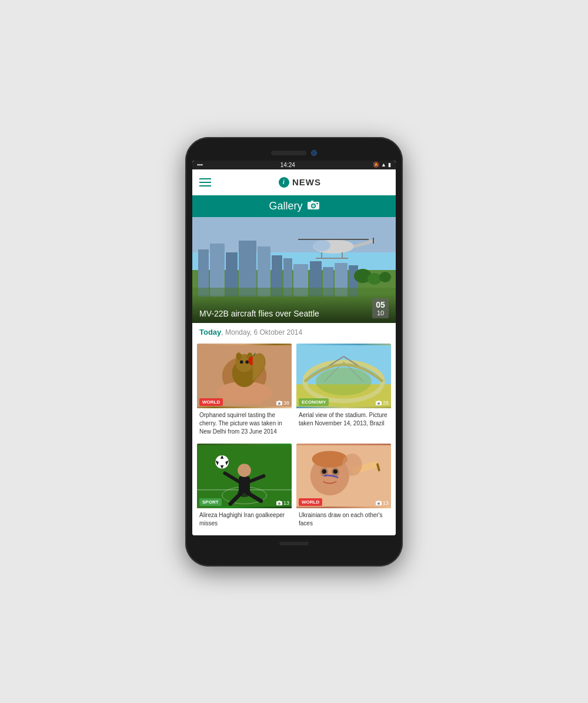 The image size is (588, 703). What do you see at coordinates (211, 402) in the screenshot?
I see `card-tag-world-1: WORLD` at bounding box center [211, 402].